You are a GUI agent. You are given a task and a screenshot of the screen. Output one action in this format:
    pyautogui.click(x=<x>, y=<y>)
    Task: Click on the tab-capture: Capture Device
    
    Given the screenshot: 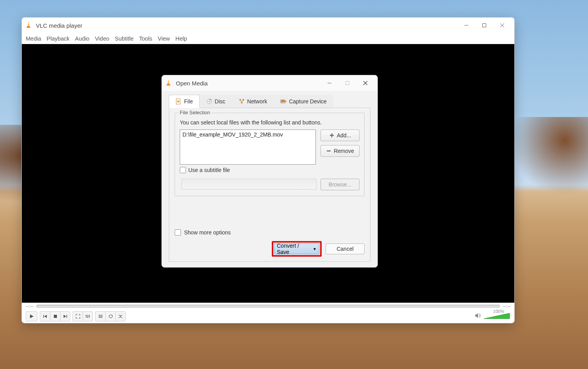 What is the action you would take?
    pyautogui.click(x=303, y=101)
    